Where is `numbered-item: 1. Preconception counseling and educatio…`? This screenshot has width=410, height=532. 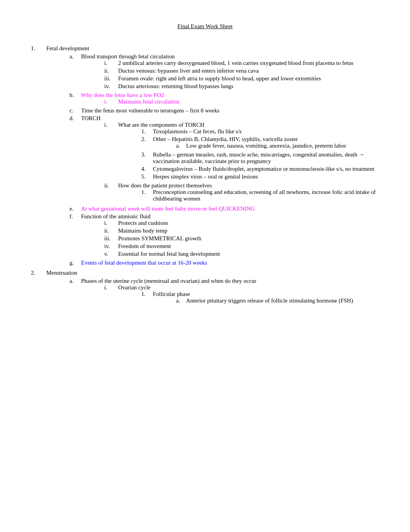 numbered-item: 1. Preconception counseling and educatio… is located at coordinates (260, 195).